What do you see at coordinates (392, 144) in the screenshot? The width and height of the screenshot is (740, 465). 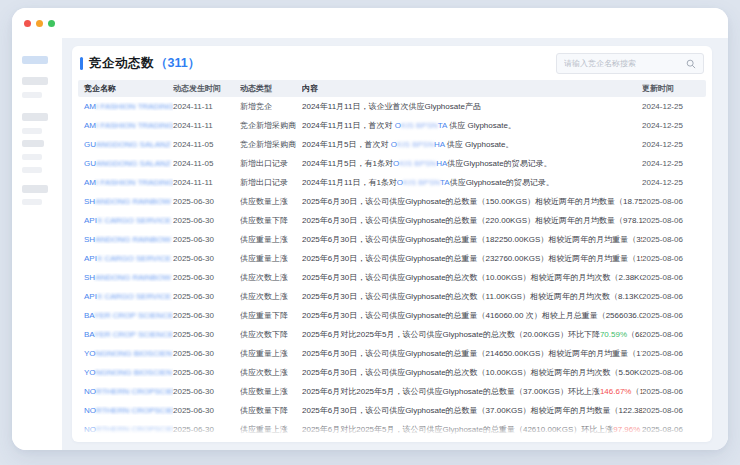 I see `table-row: GUANGDONG SALANZ IC... 2024-11-05 竞企新增采购…` at bounding box center [392, 144].